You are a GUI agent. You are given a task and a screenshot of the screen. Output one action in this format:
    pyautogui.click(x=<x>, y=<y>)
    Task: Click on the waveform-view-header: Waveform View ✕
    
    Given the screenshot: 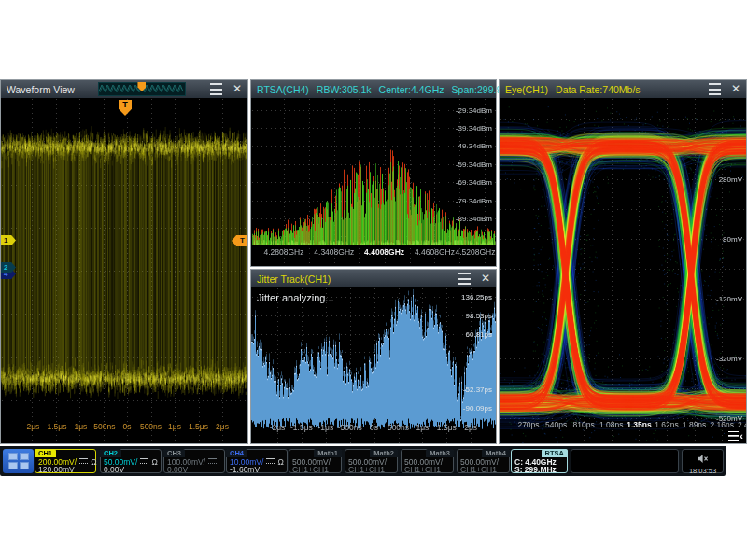 What is the action you would take?
    pyautogui.click(x=124, y=90)
    